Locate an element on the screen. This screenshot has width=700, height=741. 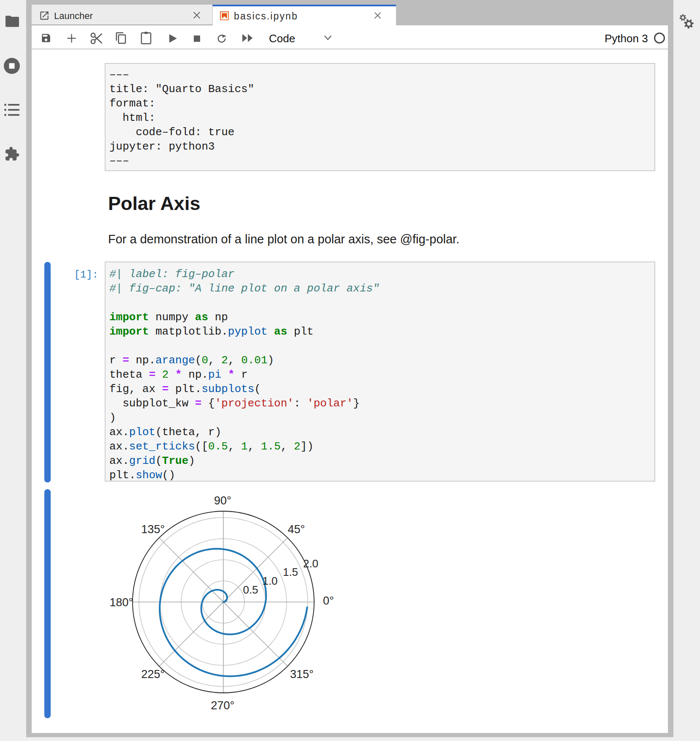
svg-text: 45° is located at coordinates (296, 529).